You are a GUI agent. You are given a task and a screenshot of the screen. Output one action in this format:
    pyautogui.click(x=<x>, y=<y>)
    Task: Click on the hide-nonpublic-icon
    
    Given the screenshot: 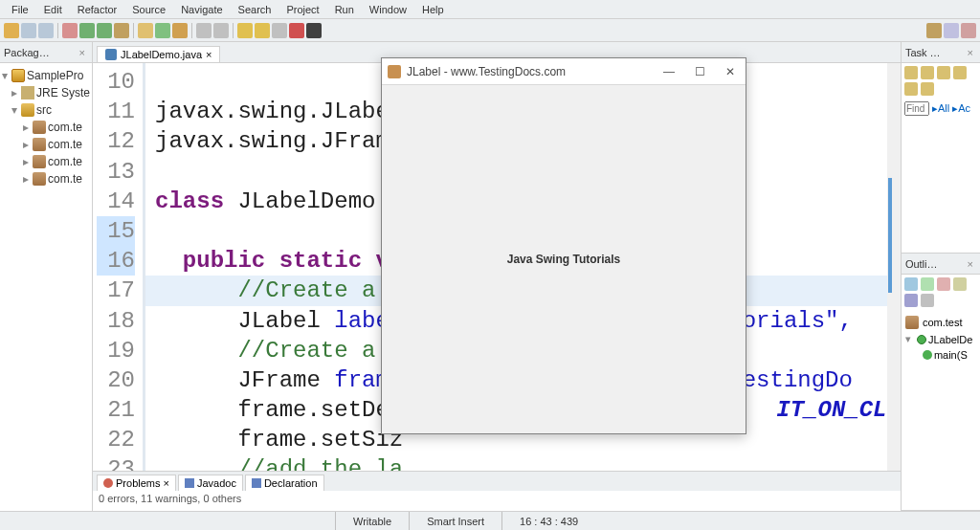 What is the action you would take?
    pyautogui.click(x=960, y=284)
    